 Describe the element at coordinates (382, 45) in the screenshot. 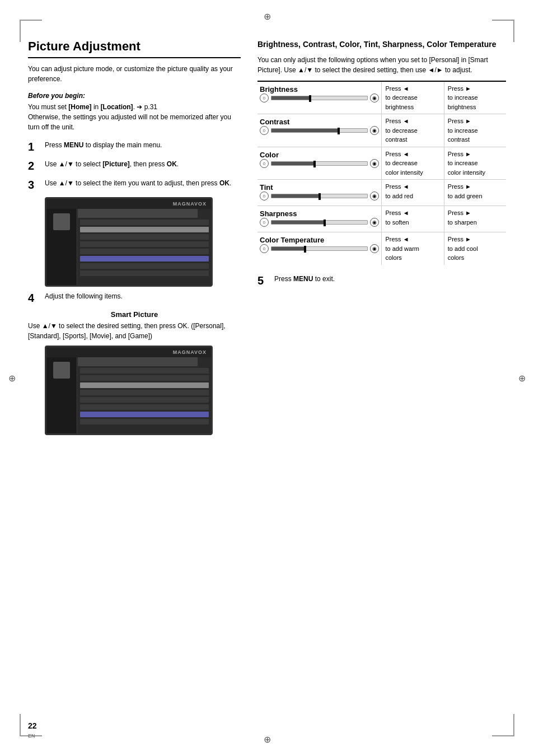

I see `right-header: Brightness, Contrast, Color, Tint, Sharp…` at that location.